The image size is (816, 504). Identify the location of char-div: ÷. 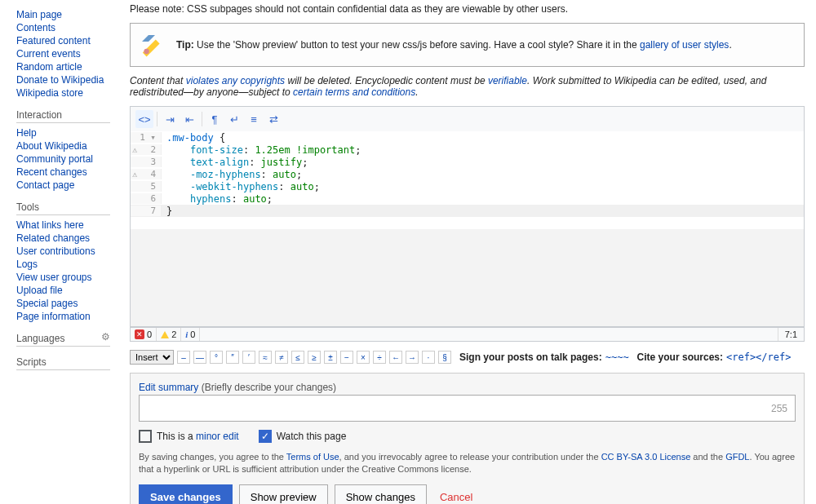
(379, 357).